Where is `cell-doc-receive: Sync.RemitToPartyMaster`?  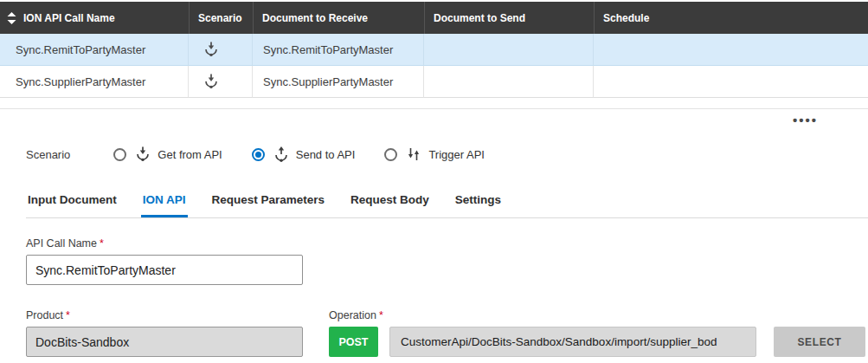
cell-doc-receive: Sync.RemitToPartyMaster is located at coordinates (338, 50).